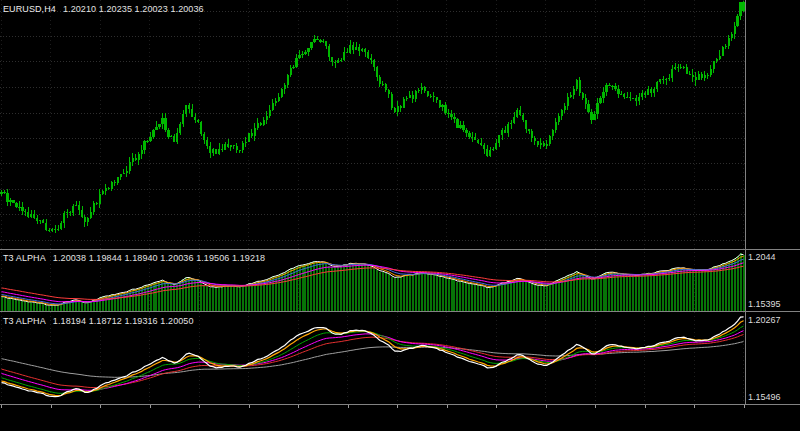  What do you see at coordinates (762, 258) in the screenshot?
I see `indicator1-axis-max: 1.2044` at bounding box center [762, 258].